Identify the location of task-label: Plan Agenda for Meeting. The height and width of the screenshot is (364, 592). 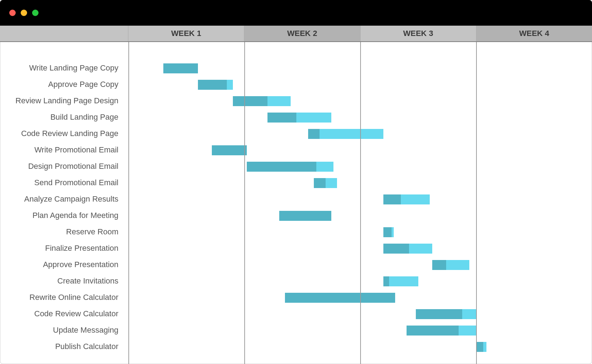
(64, 215).